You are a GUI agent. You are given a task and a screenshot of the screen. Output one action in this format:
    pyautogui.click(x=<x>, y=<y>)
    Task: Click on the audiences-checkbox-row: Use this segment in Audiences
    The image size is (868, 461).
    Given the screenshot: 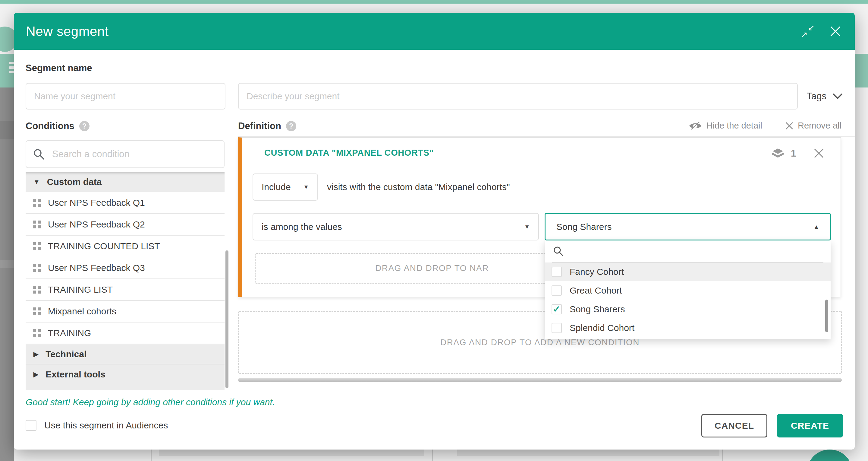 What is the action you would take?
    pyautogui.click(x=97, y=426)
    